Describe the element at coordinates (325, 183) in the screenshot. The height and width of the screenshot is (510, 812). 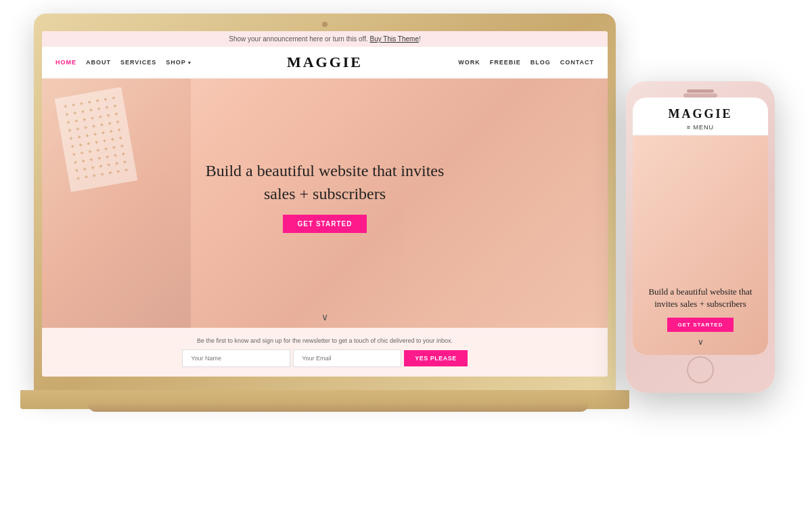
I see `hero-headline: Build a beautiful website that invites s…` at that location.